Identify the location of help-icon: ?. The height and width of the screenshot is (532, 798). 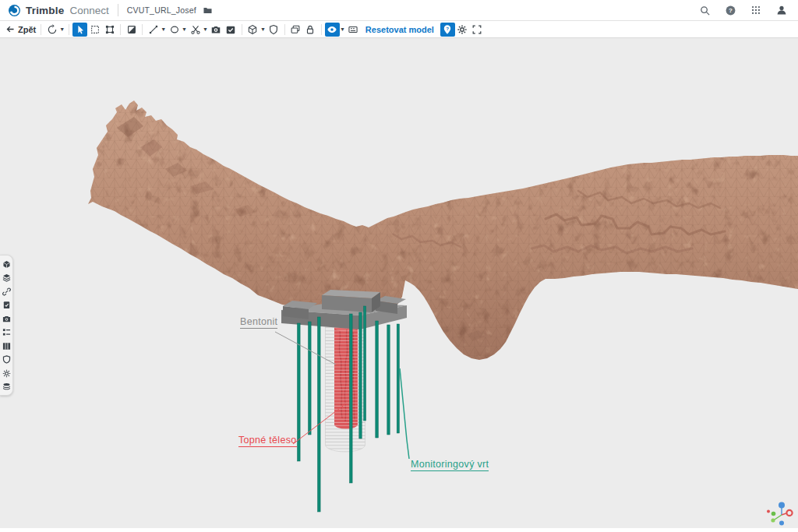
(730, 10).